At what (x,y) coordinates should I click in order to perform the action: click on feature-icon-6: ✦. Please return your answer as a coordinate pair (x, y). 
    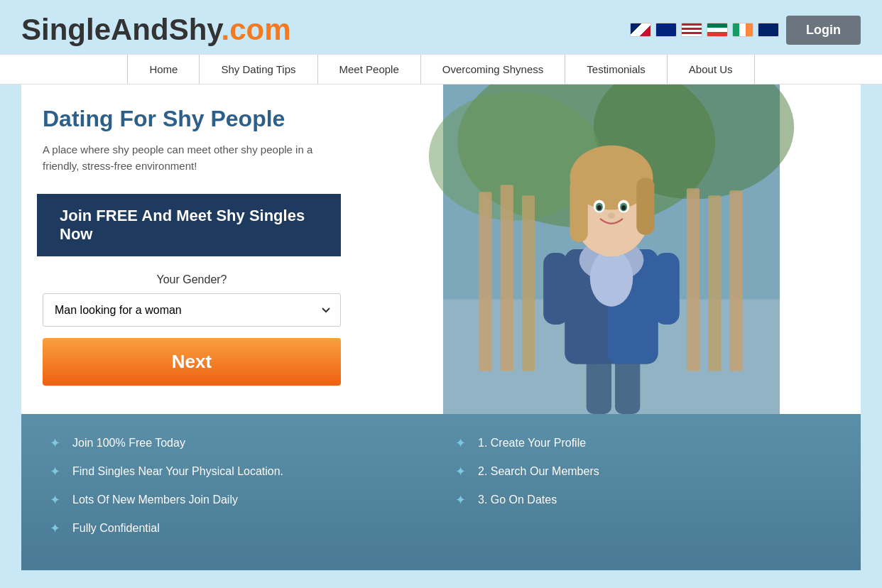
    Looking at the image, I should click on (462, 472).